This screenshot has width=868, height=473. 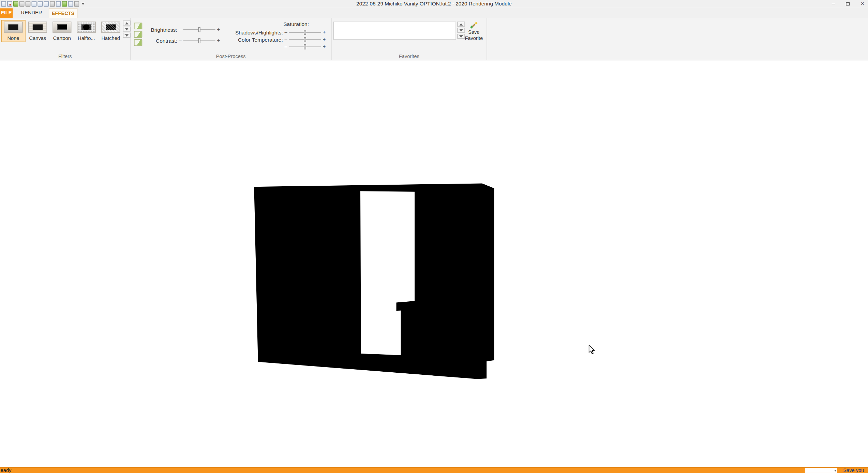 What do you see at coordinates (275, 40) in the screenshot?
I see `color-temperature-row: Color Temperature: – +` at bounding box center [275, 40].